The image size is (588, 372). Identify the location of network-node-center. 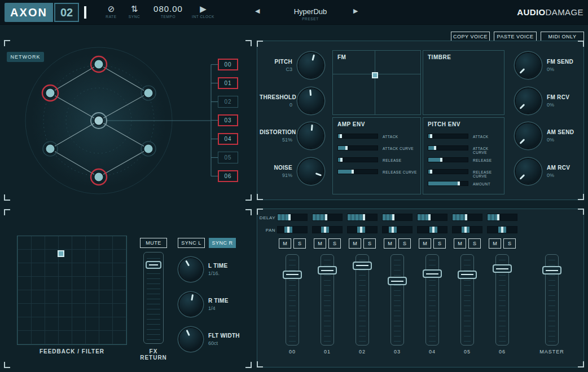
(99, 121).